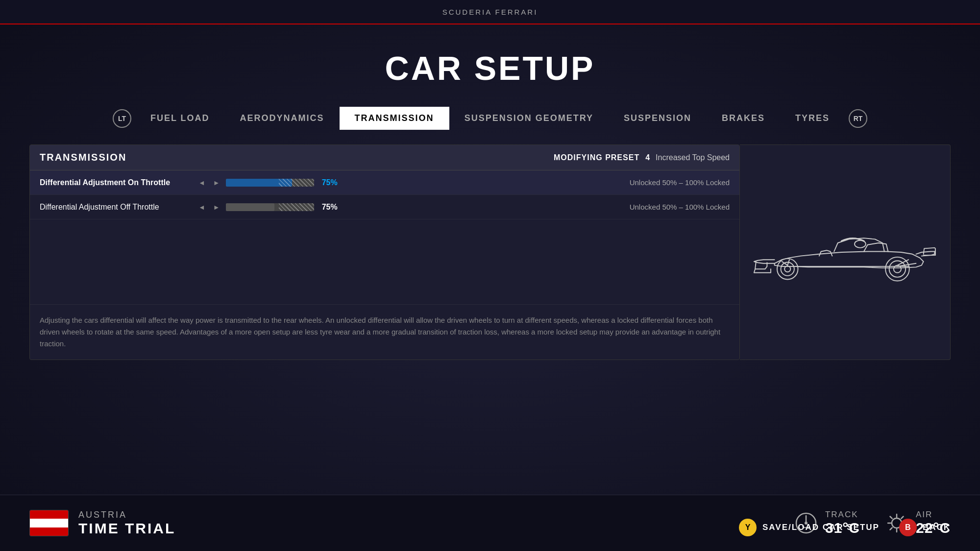 The height and width of the screenshot is (551, 980). What do you see at coordinates (333, 183) in the screenshot?
I see `setting-percent-throttle-on: 75%` at bounding box center [333, 183].